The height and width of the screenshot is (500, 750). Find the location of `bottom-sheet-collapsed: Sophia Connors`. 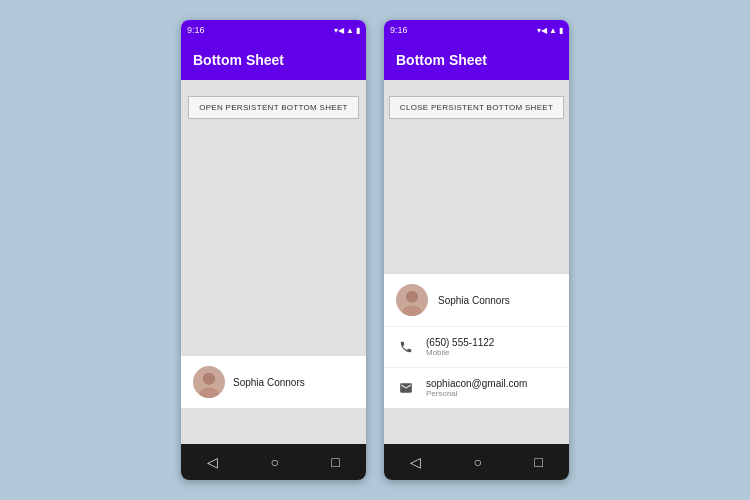

bottom-sheet-collapsed: Sophia Connors is located at coordinates (274, 382).